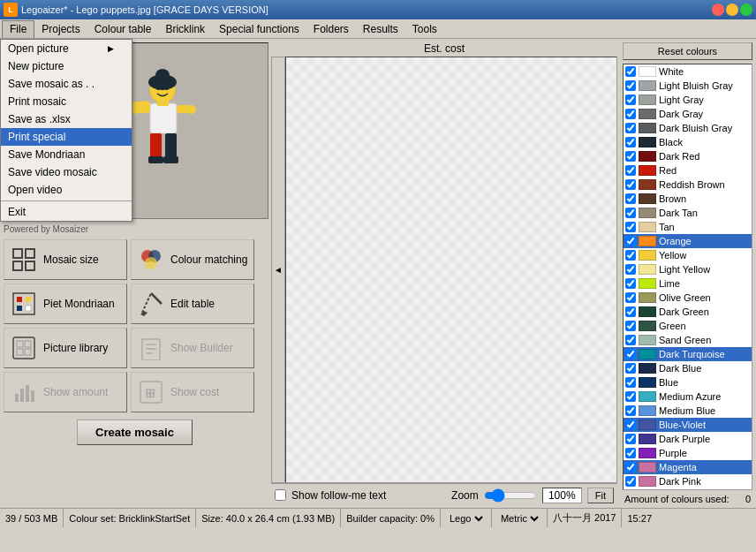 The image size is (756, 552). Describe the element at coordinates (687, 326) in the screenshot. I see `colour-row: Green` at that location.